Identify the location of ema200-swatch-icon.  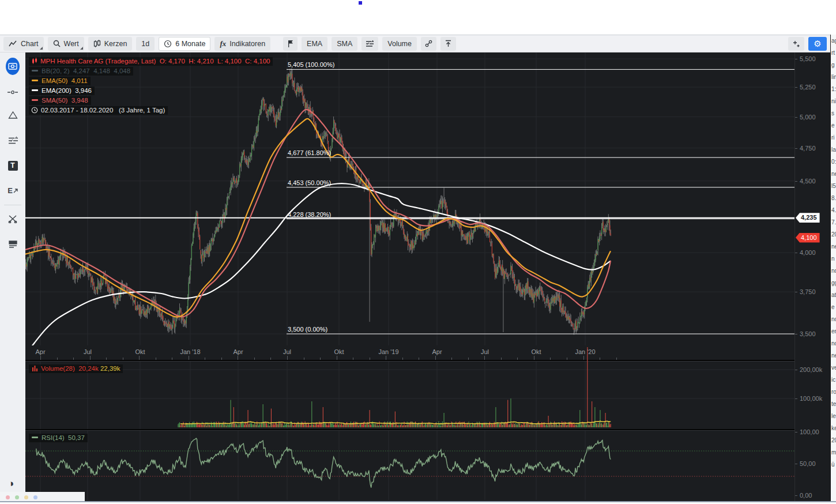
(35, 90).